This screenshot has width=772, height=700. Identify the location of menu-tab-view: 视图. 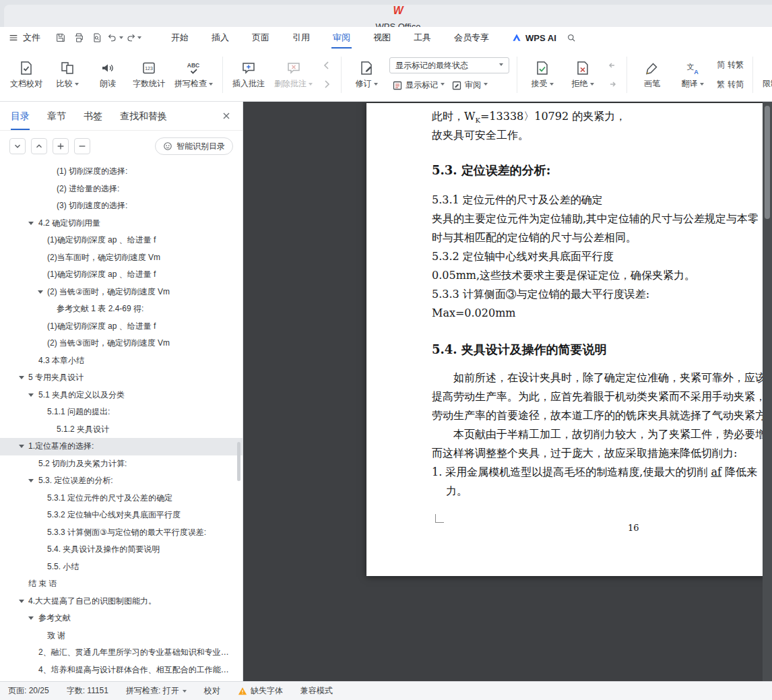
(382, 38).